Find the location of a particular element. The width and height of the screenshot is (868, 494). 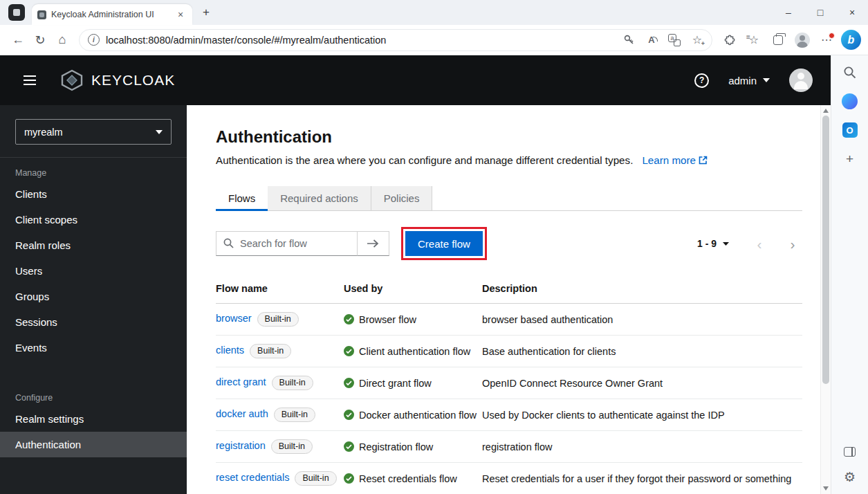

add-favorite-icon: ☆ + is located at coordinates (697, 40).